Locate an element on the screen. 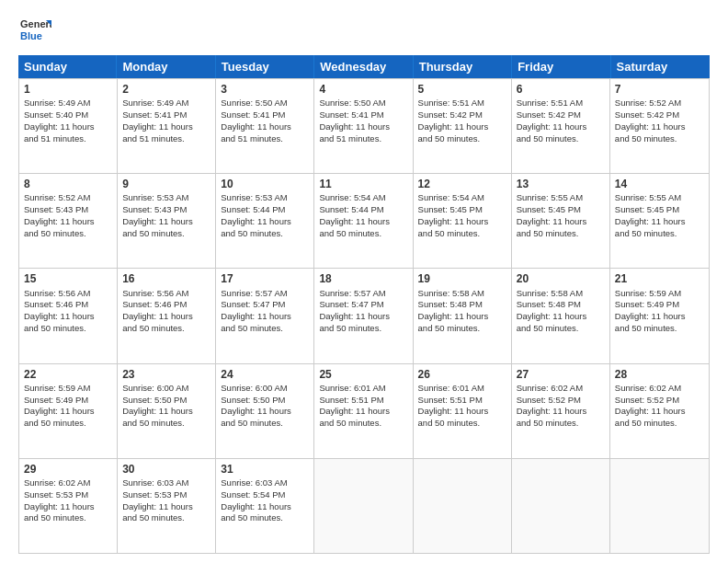 This screenshot has width=728, height=563. calendar-header: SundayMondayTuesdayWednesdayThursdayFrid… is located at coordinates (364, 66).